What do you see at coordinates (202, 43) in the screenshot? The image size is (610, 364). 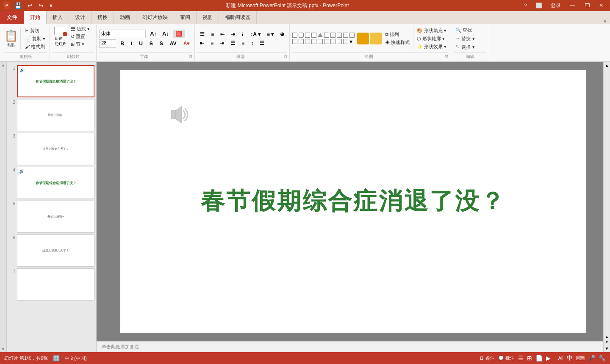 I see `align-left-btn: ⇤` at bounding box center [202, 43].